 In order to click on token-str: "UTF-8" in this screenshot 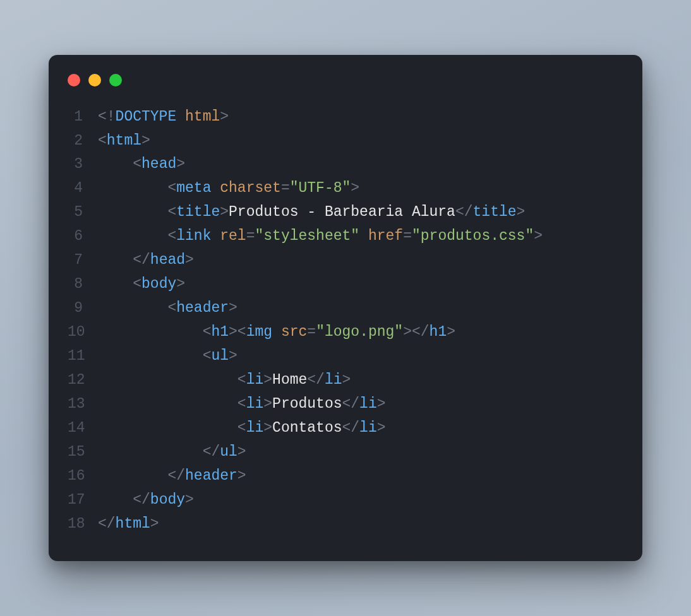, I will do `click(321, 188)`.